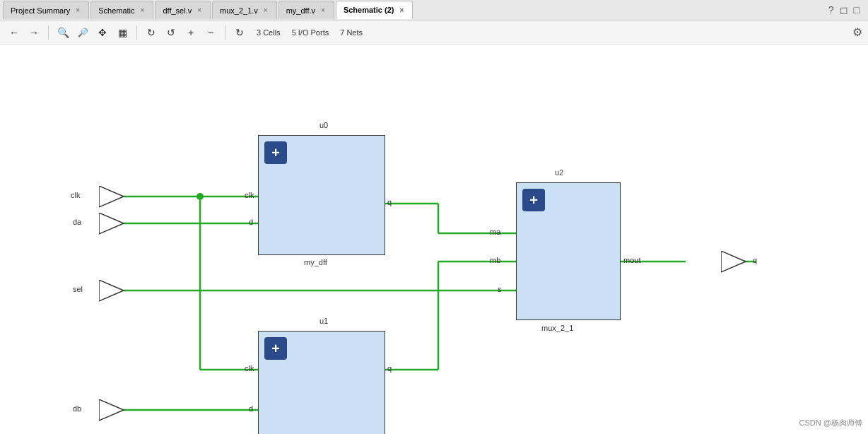 This screenshot has width=868, height=434. Describe the element at coordinates (113, 411) in the screenshot. I see `db-port-svg` at that location.